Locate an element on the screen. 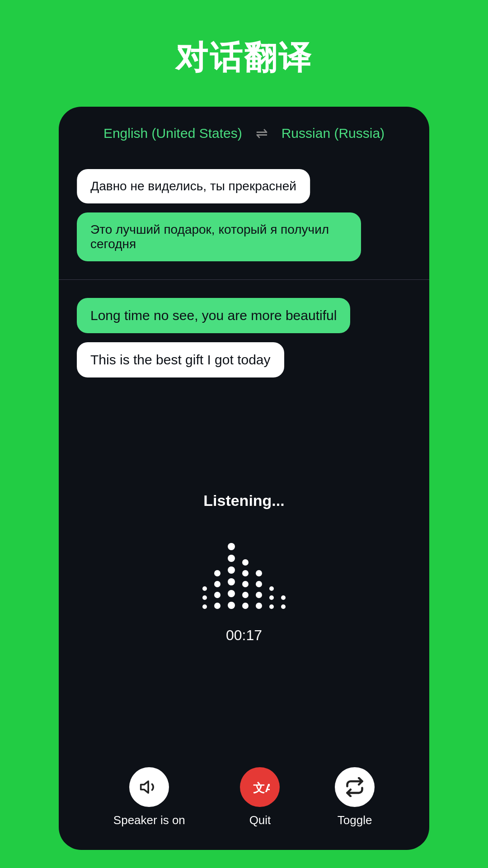  english-messages-section: Long time no see, you are more beautiful… is located at coordinates (244, 338).